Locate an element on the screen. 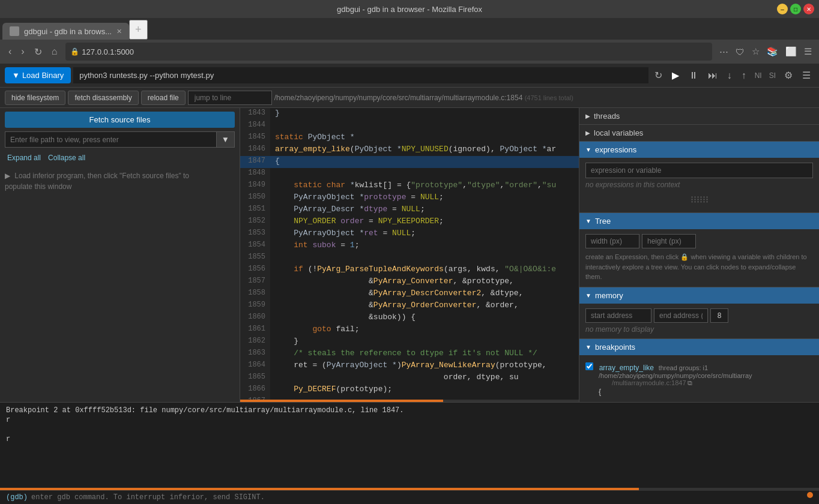 This screenshot has width=819, height=504. line-number: 1862 is located at coordinates (255, 342).